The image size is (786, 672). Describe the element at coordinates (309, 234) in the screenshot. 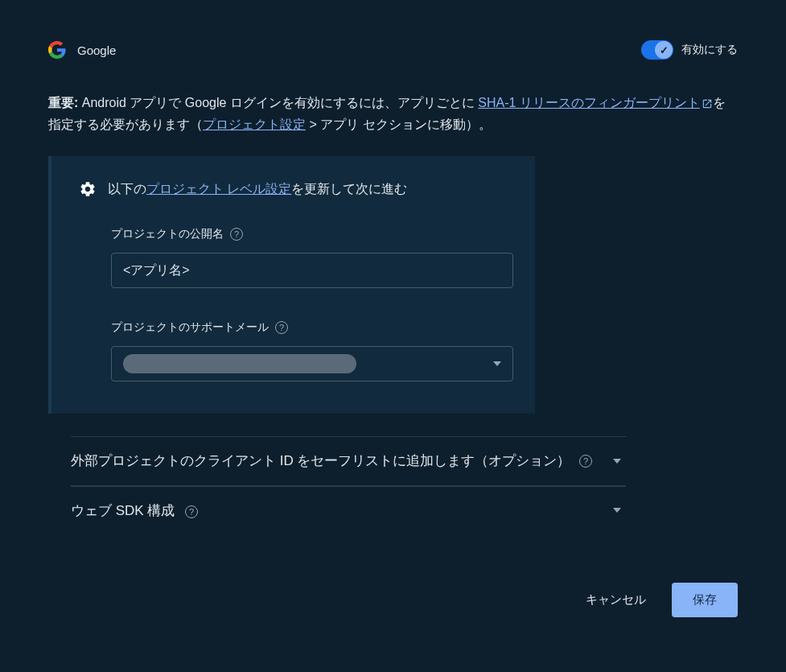

I see `public-name-label: プロジェクトの公開名 ?` at that location.